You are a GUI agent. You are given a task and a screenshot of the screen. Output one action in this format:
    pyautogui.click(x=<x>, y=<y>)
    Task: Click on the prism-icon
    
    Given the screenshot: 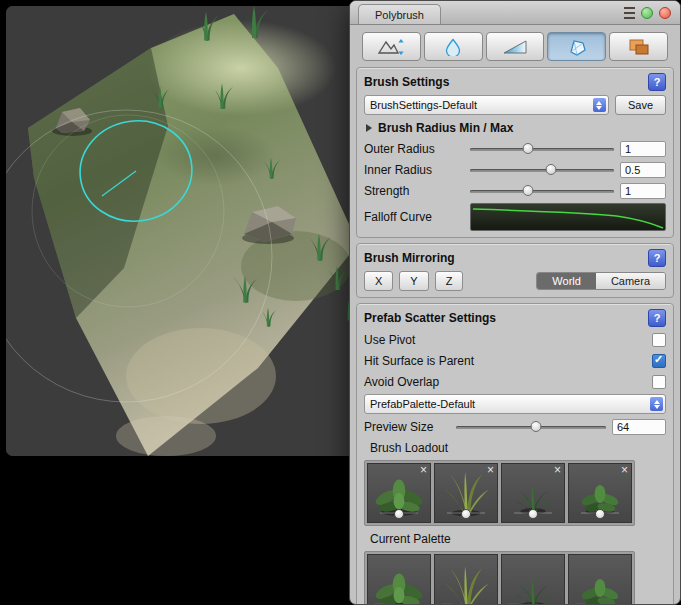 What is the action you would take?
    pyautogui.click(x=577, y=47)
    